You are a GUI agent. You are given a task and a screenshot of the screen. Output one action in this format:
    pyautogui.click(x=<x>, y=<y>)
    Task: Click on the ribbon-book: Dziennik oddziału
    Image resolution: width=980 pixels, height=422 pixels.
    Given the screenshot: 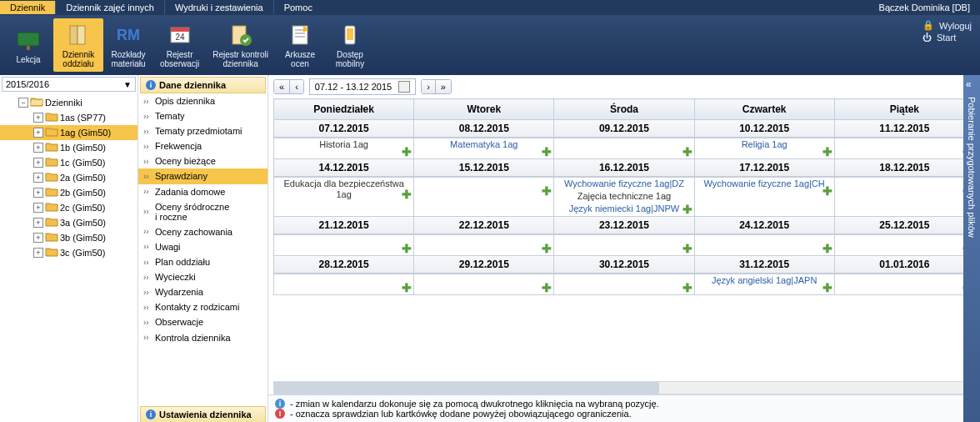 What is the action you would take?
    pyautogui.click(x=78, y=45)
    